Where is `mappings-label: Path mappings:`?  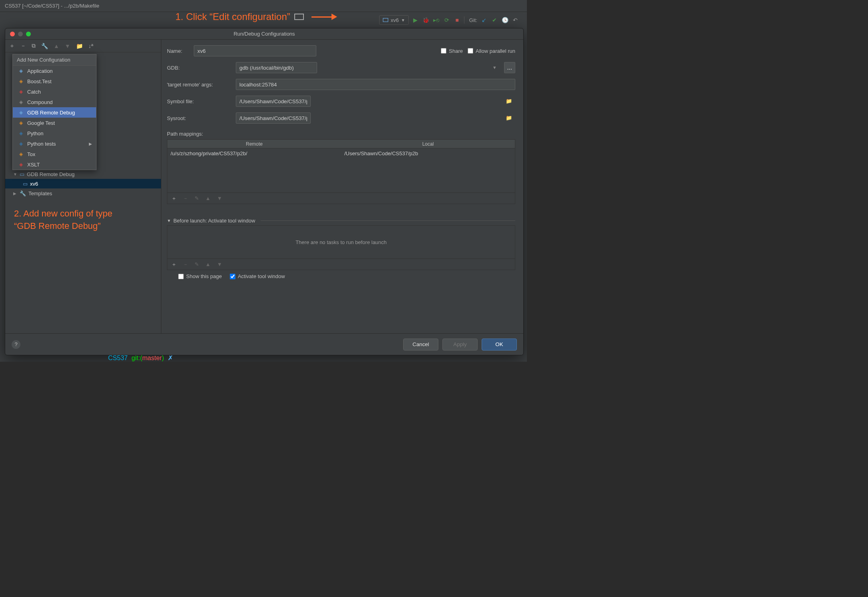
mappings-label: Path mappings: is located at coordinates (341, 134).